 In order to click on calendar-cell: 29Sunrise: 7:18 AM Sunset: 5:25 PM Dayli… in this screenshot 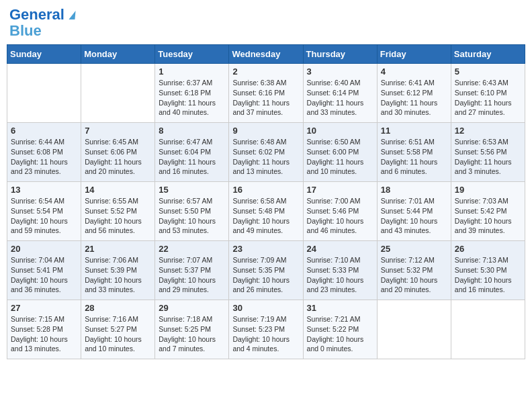, I will do `click(192, 330)`.